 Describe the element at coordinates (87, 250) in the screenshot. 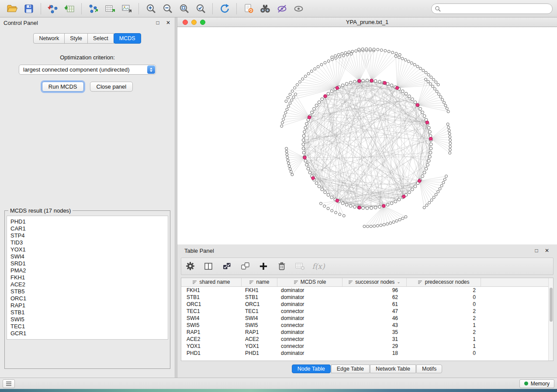

I see `mcds-result-item: YOX1` at that location.